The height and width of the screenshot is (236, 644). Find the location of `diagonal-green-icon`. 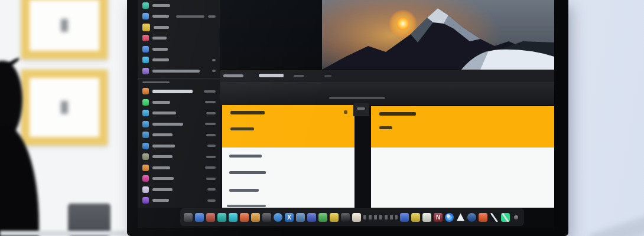

diagonal-green-icon is located at coordinates (506, 217).